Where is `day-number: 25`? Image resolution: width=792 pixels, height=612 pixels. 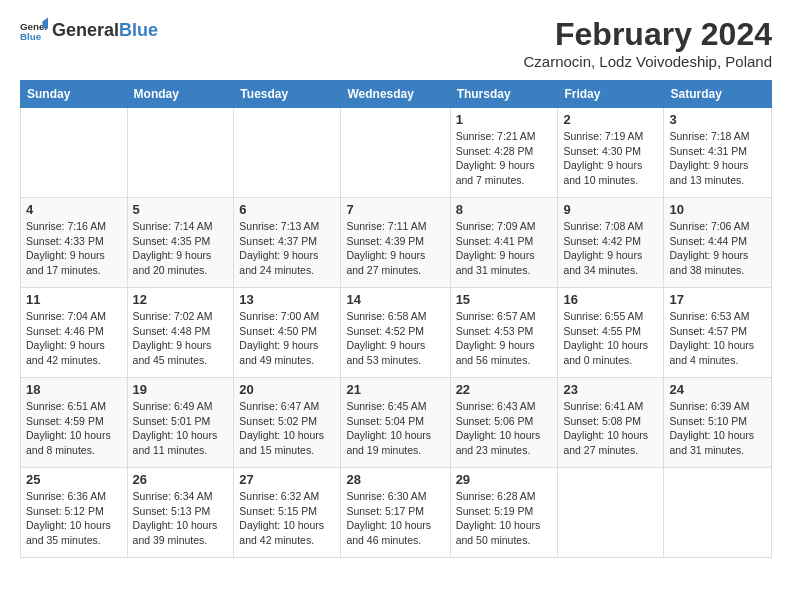
day-number: 25 is located at coordinates (74, 480).